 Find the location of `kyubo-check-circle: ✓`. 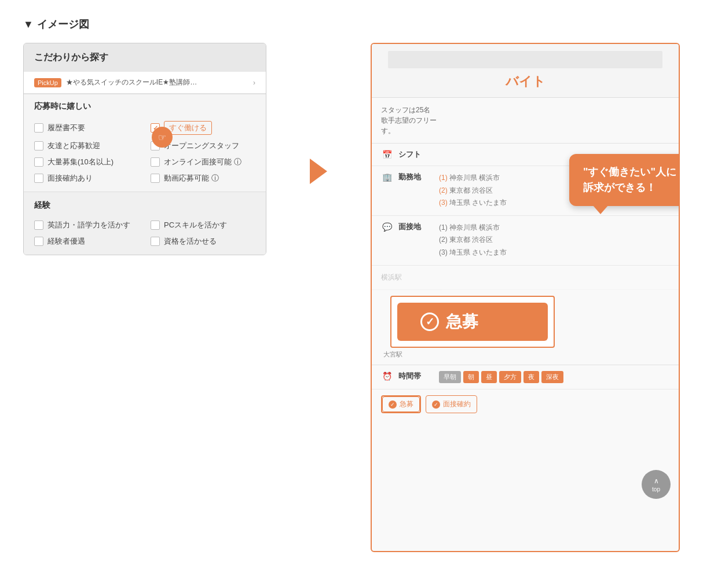

kyubo-check-circle: ✓ is located at coordinates (430, 322).